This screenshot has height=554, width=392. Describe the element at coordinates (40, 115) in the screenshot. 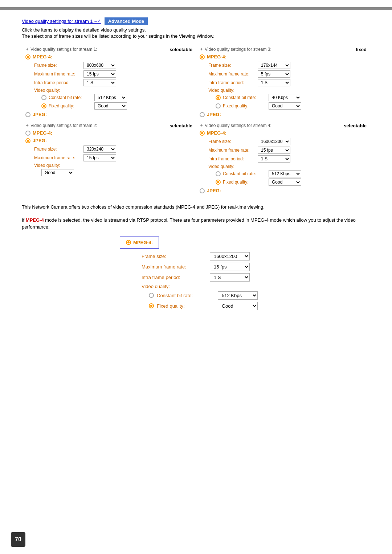

I see `stream1-jpeg-label: JPEG:` at that location.